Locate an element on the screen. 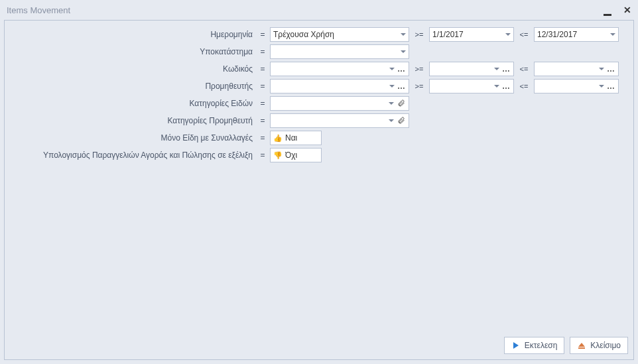 This screenshot has width=638, height=364. calc-orders-value: Όχι is located at coordinates (302, 155).